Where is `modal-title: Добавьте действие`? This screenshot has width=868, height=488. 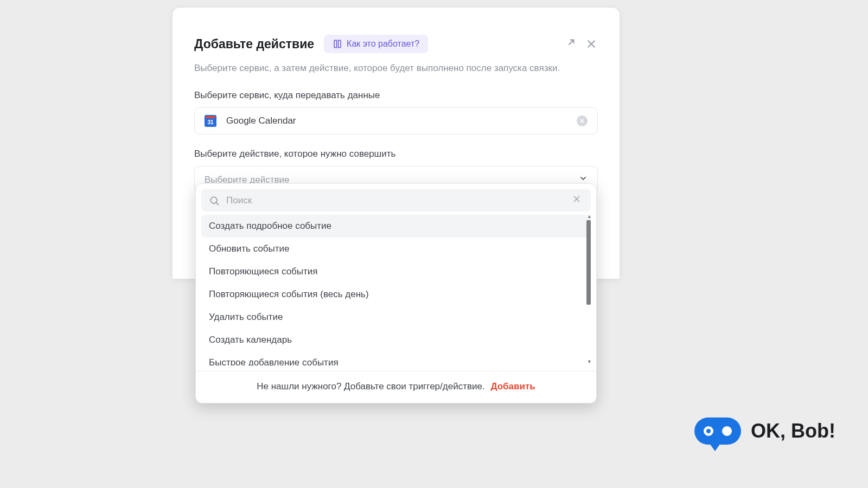
modal-title: Добавьте действие is located at coordinates (254, 44).